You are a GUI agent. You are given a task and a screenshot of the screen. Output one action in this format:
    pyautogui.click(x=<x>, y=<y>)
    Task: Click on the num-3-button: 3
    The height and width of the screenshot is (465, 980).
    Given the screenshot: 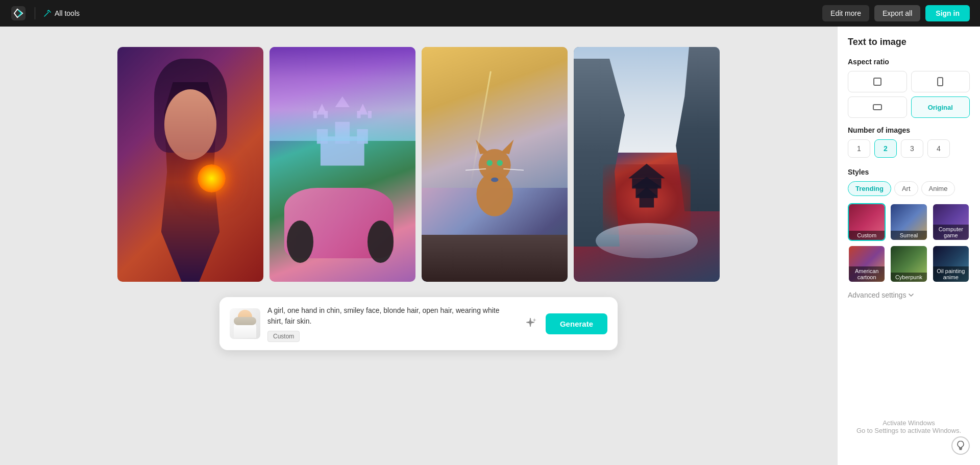 What is the action you would take?
    pyautogui.click(x=912, y=149)
    